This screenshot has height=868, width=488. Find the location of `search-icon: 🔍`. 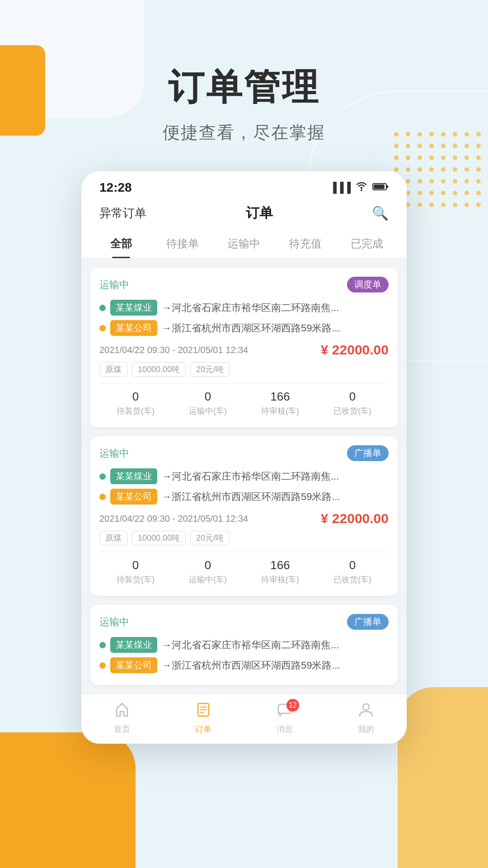

search-icon: 🔍 is located at coordinates (380, 213).